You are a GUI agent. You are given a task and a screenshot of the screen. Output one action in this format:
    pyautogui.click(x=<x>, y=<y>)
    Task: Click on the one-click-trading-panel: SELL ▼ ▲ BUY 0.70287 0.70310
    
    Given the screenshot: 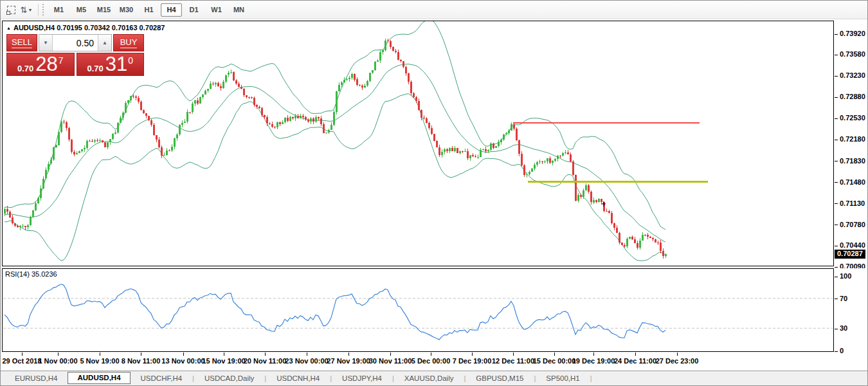 What is the action you would take?
    pyautogui.click(x=75, y=55)
    